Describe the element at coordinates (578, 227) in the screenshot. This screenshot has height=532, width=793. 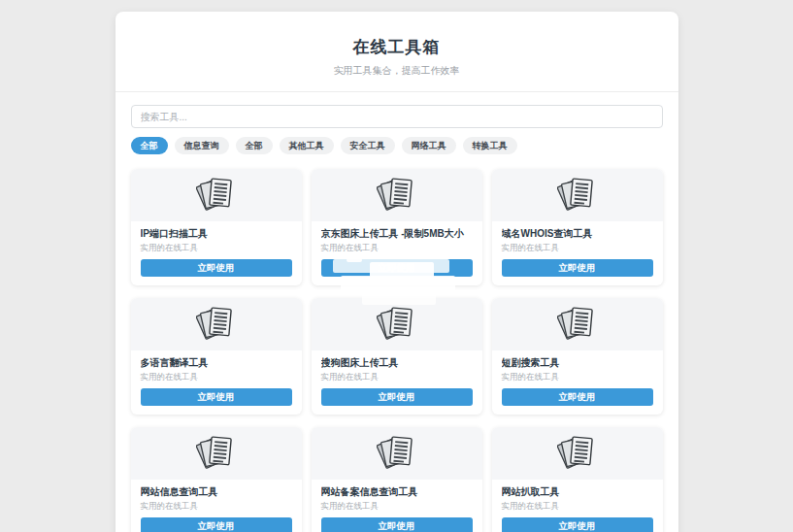
I see `tool-card: 域名WHOIS查询工具 实用的在线工具 立即使用` at that location.